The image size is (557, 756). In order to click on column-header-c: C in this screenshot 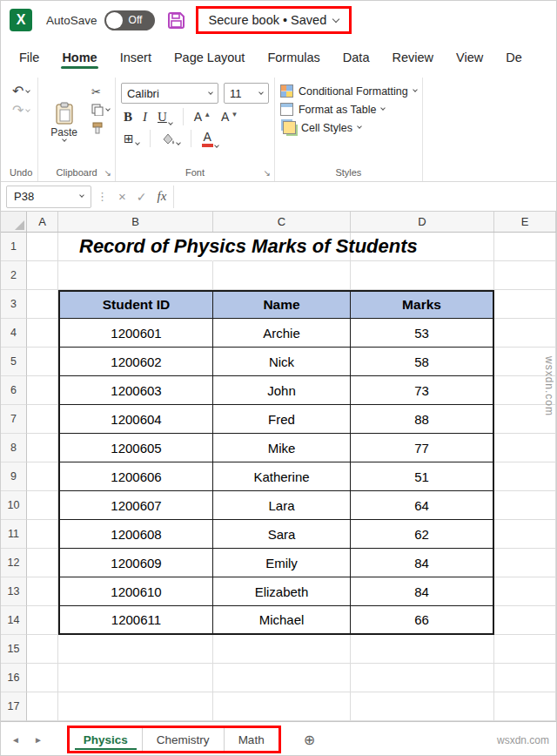, I will do `click(282, 221)`.